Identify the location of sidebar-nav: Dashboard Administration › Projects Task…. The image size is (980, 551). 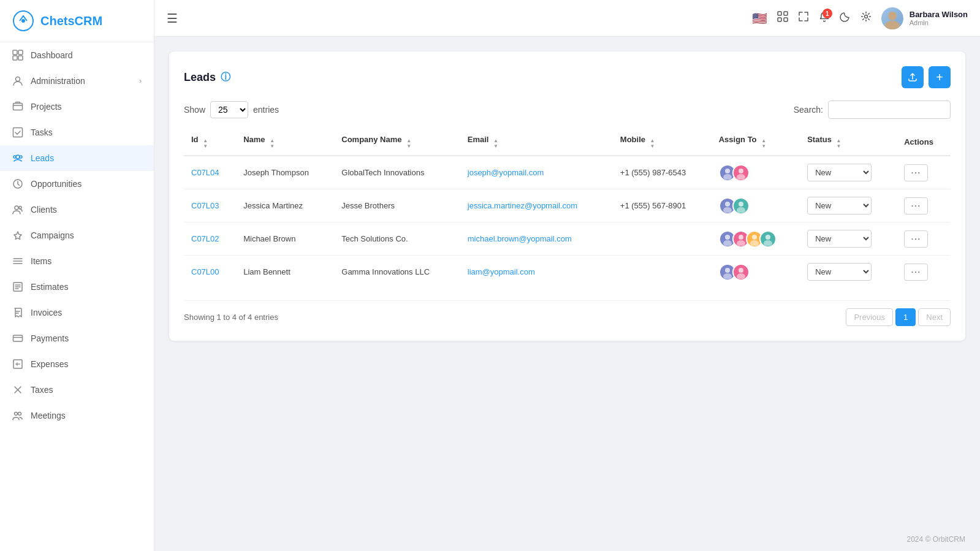
(77, 235).